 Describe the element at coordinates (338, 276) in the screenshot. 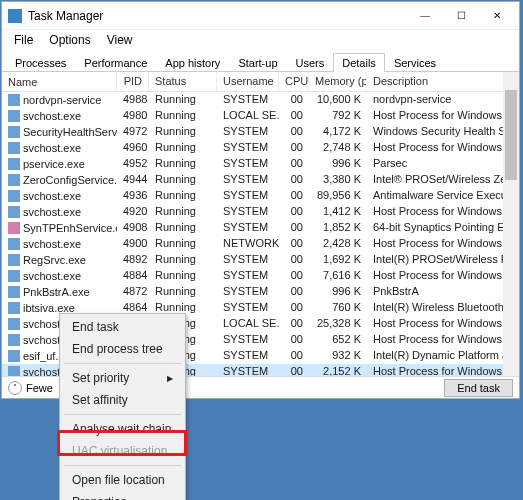

I see `cell-mem: 7,616 K` at that location.